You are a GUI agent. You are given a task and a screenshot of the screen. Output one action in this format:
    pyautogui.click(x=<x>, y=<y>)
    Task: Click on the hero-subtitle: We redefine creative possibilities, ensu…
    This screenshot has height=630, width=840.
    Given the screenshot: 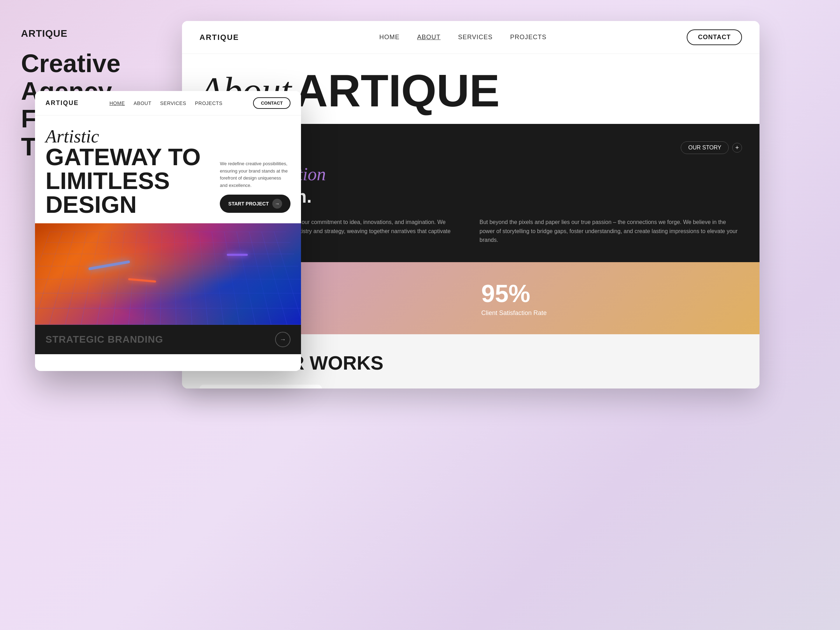 What is the action you would take?
    pyautogui.click(x=255, y=173)
    